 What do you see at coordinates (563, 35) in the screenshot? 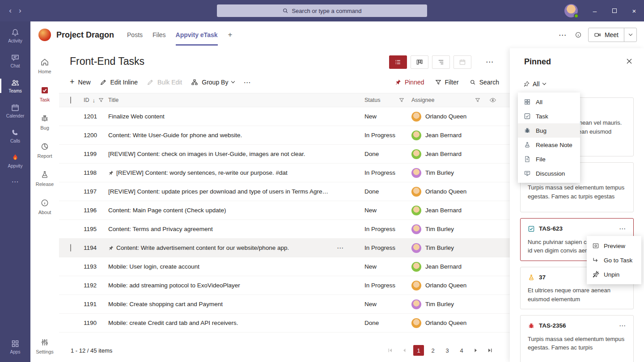
I see `header-more-button: ⋯` at bounding box center [563, 35].